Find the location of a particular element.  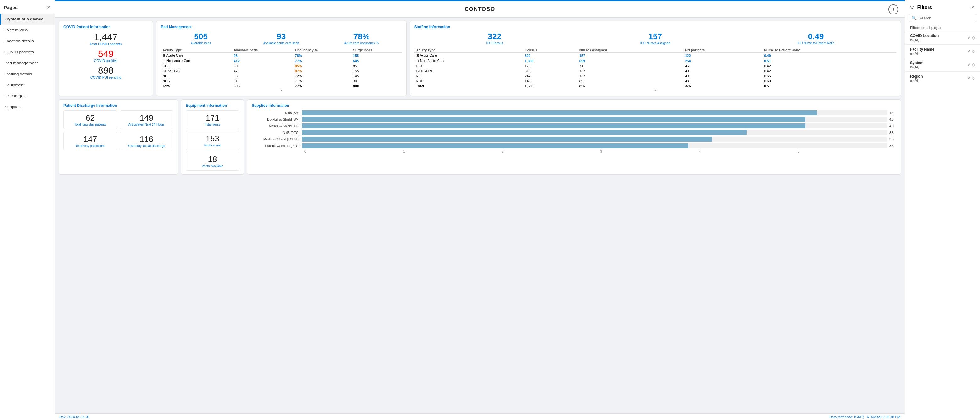

staff-col-rn: RN partners is located at coordinates (722, 50).